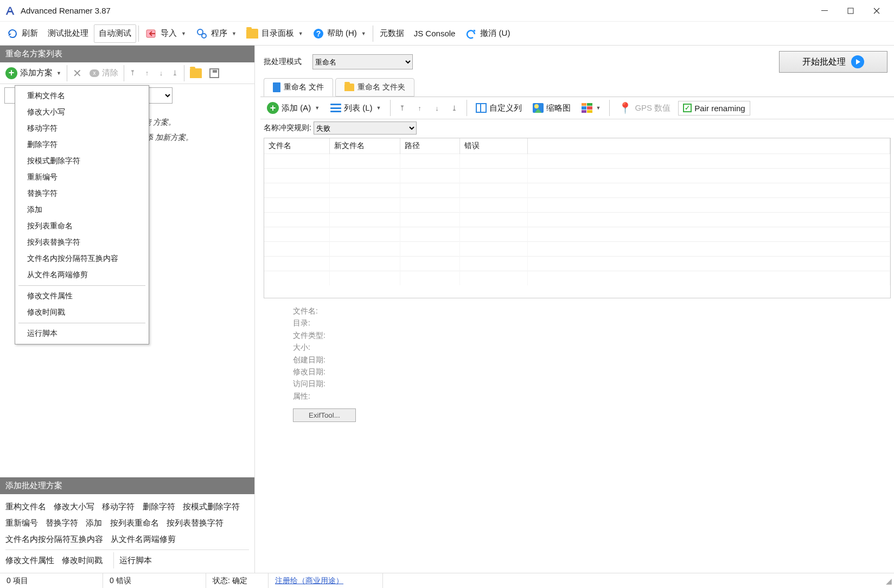 The width and height of the screenshot is (894, 588). I want to click on menu-item: 替换字符, so click(82, 194).